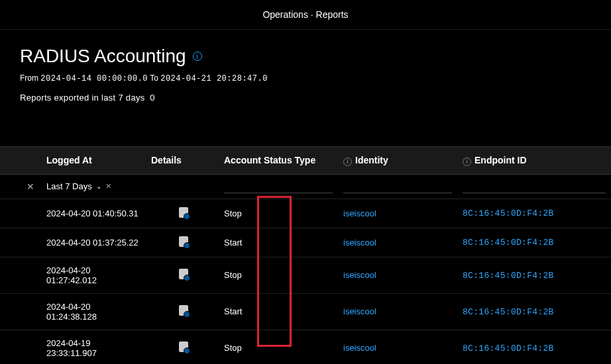 The image size is (611, 364). What do you see at coordinates (278, 187) in the screenshot?
I see `status-filter-input` at bounding box center [278, 187].